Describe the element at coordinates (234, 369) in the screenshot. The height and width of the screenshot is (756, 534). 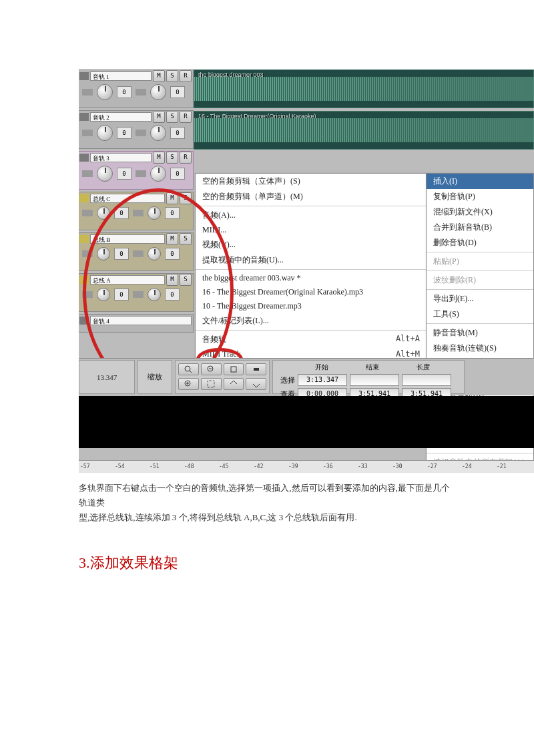
I see `zoom-full-icon` at that location.